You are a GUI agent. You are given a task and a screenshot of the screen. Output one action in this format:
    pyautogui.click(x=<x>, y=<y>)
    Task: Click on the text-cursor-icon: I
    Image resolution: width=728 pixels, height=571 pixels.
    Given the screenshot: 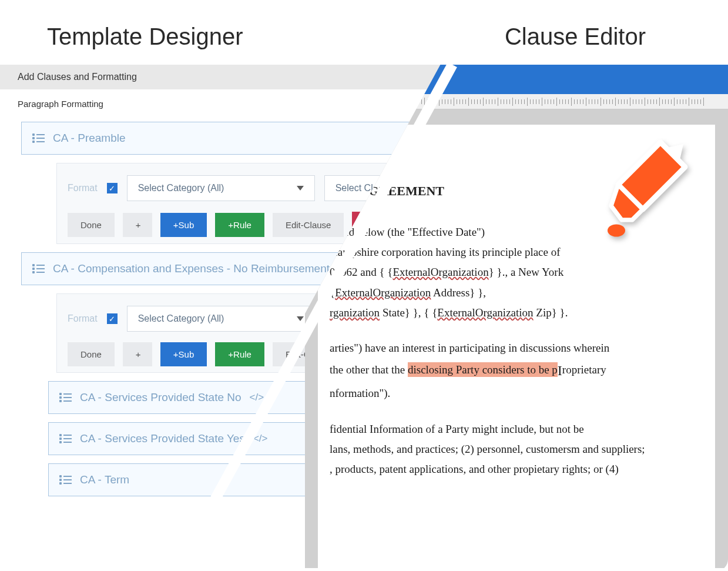 What is the action you would take?
    pyautogui.click(x=560, y=370)
    